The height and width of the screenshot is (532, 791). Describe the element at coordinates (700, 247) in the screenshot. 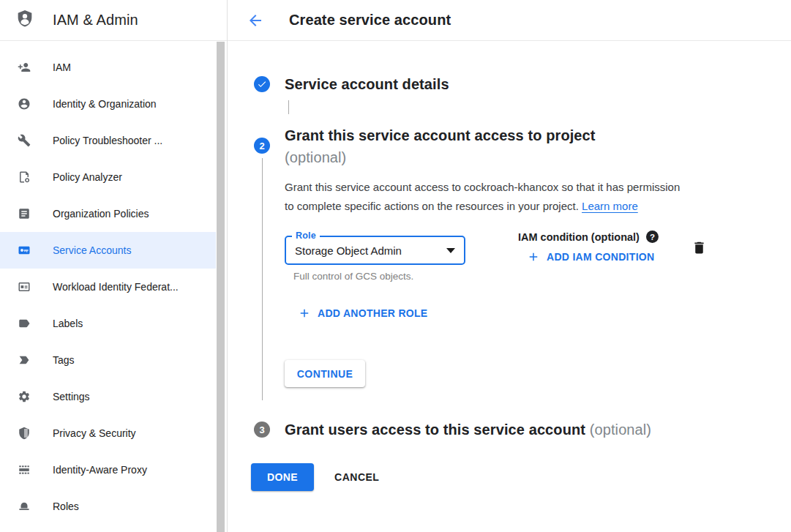

I see `trash-icon` at that location.